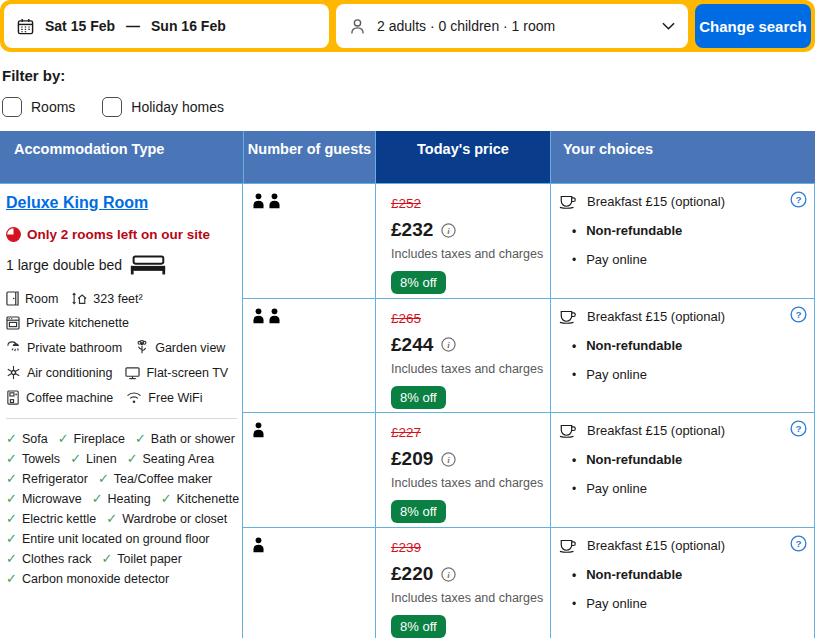 The height and width of the screenshot is (639, 815). What do you see at coordinates (14, 372) in the screenshot?
I see `air-conditioning-icon` at bounding box center [14, 372].